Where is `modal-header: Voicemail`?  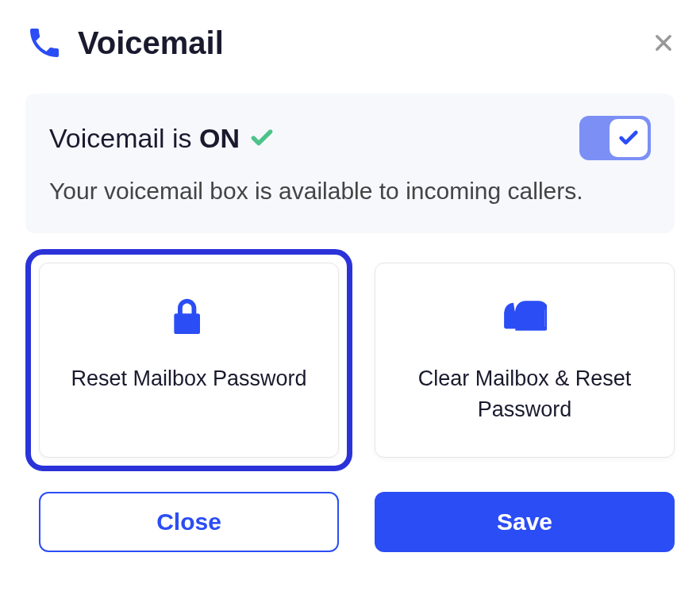
modal-header: Voicemail is located at coordinates (350, 43).